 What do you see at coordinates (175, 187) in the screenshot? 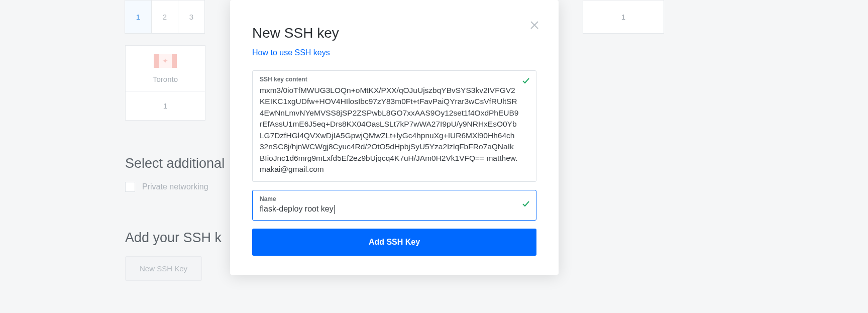
I see `checkbox-label: Private networking` at bounding box center [175, 187].